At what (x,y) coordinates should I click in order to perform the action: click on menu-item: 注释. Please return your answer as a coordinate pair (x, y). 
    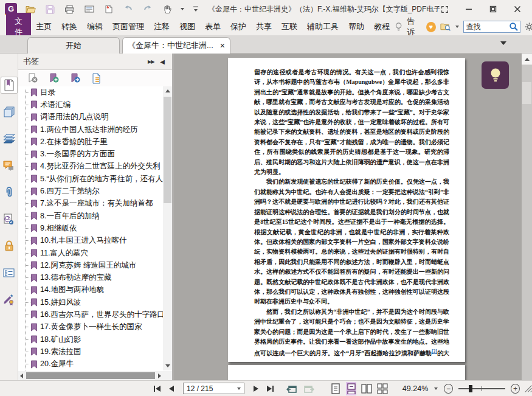
    Looking at the image, I should click on (162, 27).